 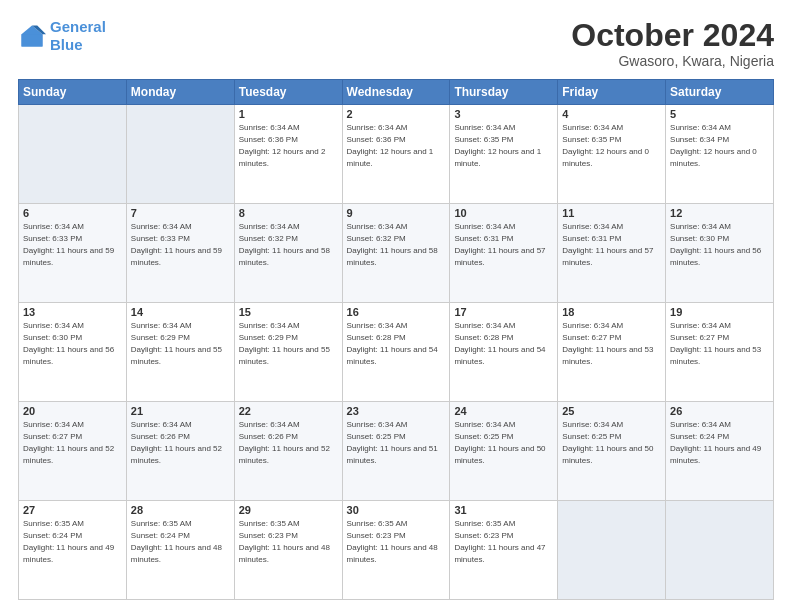 I want to click on daylight-text: Daylight: 11 hours and 57 minutes., so click(x=504, y=257).